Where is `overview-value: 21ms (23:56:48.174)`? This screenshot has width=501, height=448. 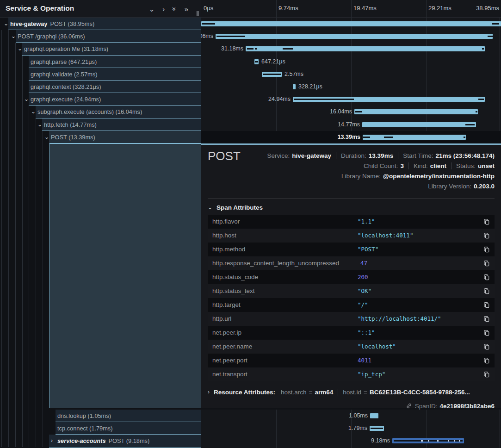 overview-value: 21ms (23:56:48.174) is located at coordinates (465, 156).